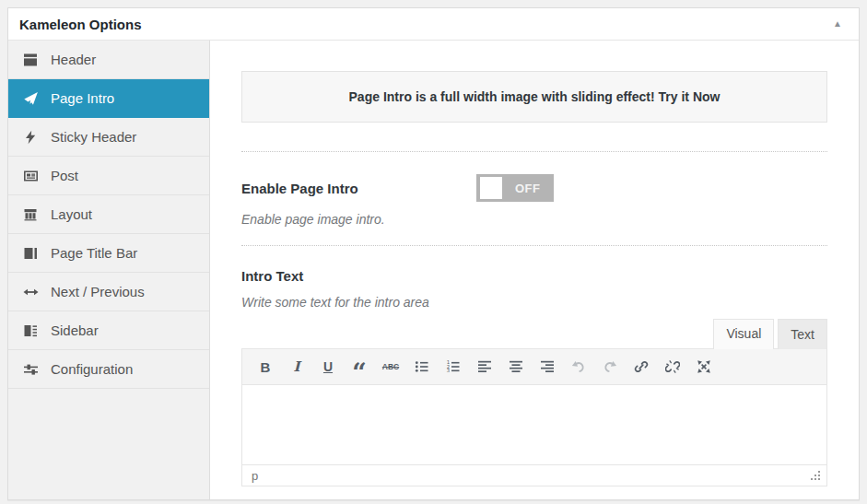 The width and height of the screenshot is (867, 504). Describe the element at coordinates (328, 367) in the screenshot. I see `underline-button: U` at that location.